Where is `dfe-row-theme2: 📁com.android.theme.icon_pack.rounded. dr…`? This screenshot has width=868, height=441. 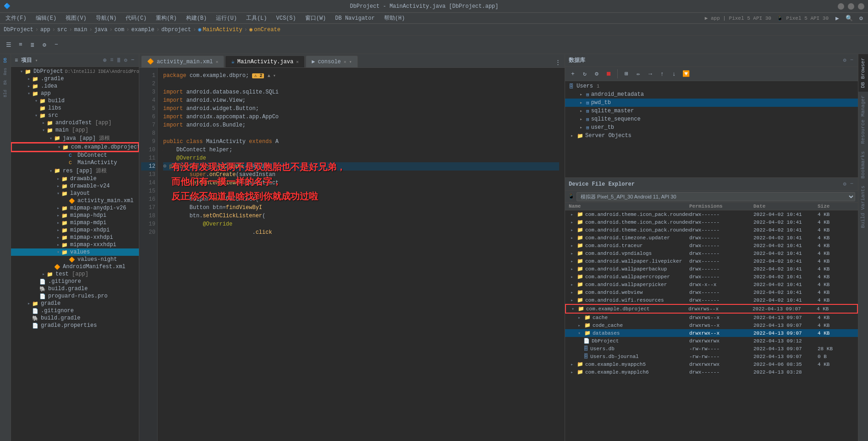
dfe-row-theme2: 📁com.android.theme.icon_pack.rounded. dr… is located at coordinates (711, 222).